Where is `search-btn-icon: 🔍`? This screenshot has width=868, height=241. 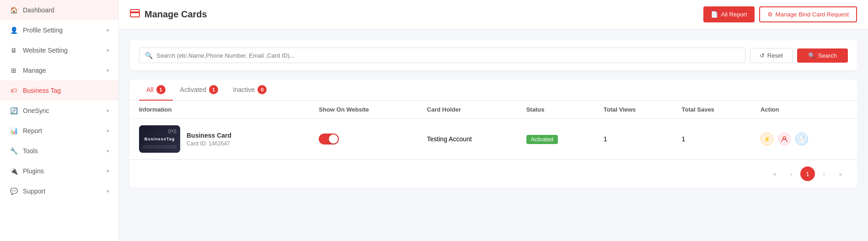
search-btn-icon: 🔍 is located at coordinates (812, 56).